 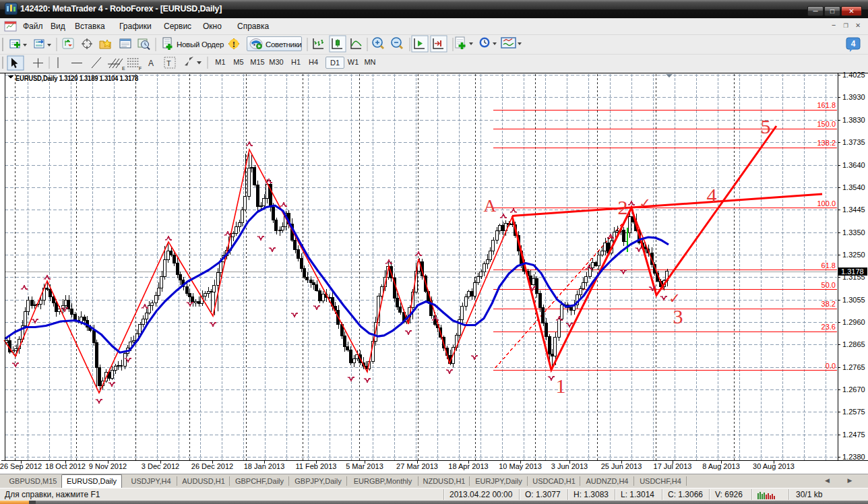 I want to click on svg-text: 1.4025, so click(x=854, y=75).